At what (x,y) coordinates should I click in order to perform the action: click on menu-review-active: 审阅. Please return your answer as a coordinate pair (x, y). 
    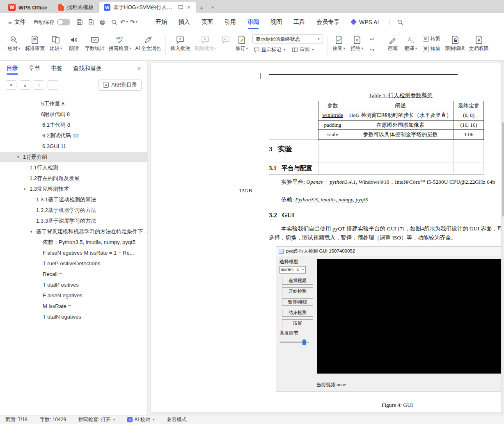
    Looking at the image, I should click on (253, 22).